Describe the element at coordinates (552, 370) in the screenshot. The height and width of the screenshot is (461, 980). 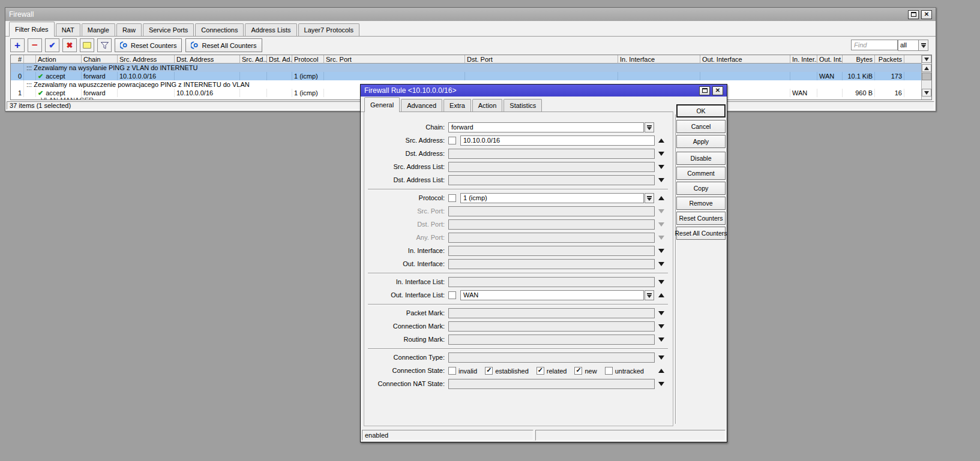
I see `connection-state-related: related` at that location.